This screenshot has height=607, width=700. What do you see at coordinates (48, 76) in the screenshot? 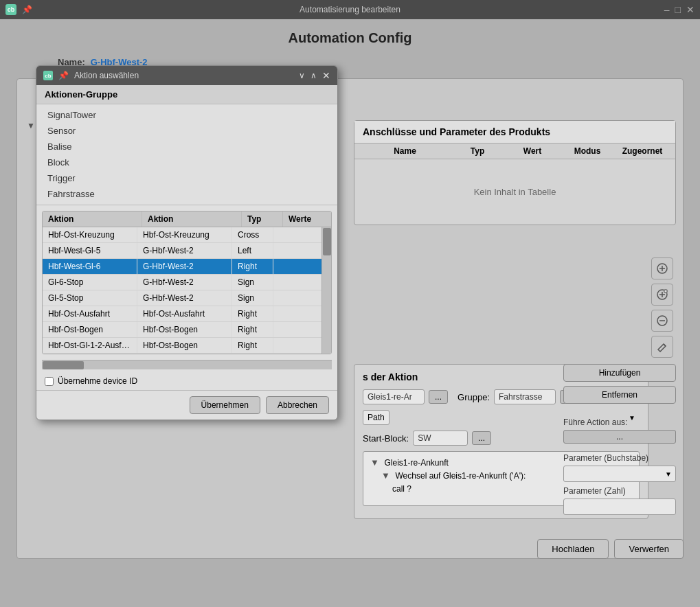
I see `dialog-icon: cb` at bounding box center [48, 76].